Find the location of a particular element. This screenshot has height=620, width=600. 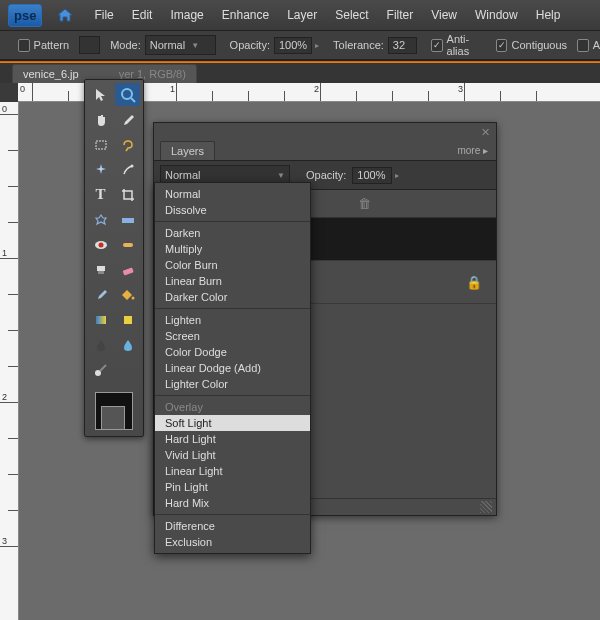

blend-pin-light: Pin Light is located at coordinates (232, 487).